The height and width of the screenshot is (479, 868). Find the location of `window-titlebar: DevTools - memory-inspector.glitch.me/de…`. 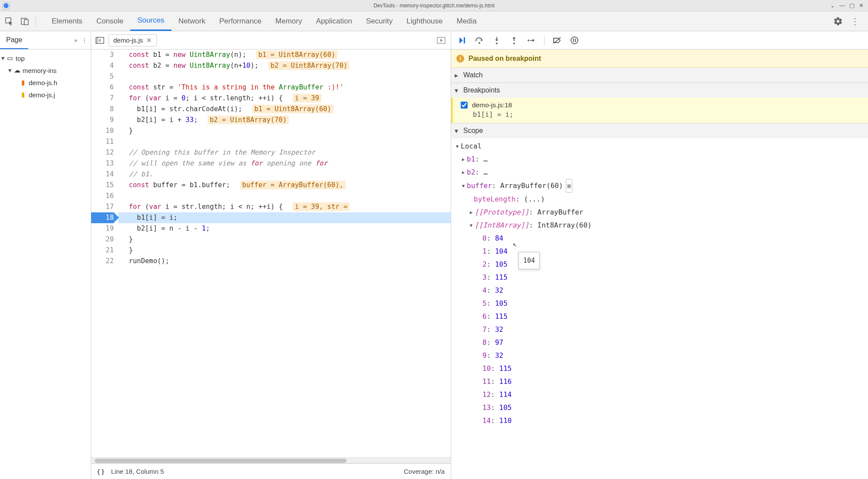

window-titlebar: DevTools - memory-inspector.glitch.me/de… is located at coordinates (434, 6).